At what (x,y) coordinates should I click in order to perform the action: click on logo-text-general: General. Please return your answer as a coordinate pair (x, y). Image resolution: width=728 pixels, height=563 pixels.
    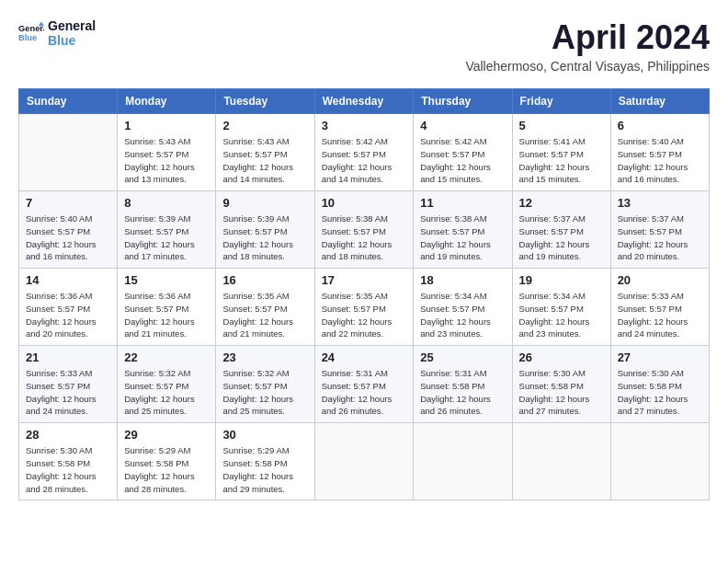
    Looking at the image, I should click on (72, 26).